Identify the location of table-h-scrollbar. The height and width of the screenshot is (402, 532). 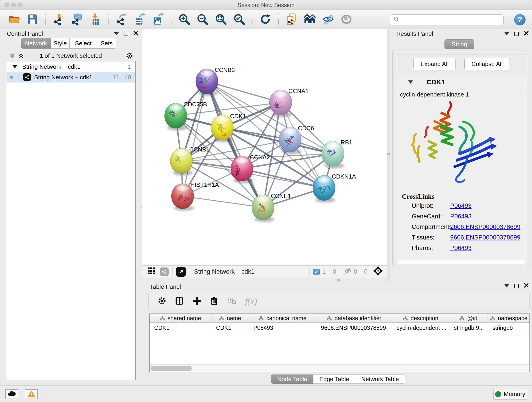
(340, 368).